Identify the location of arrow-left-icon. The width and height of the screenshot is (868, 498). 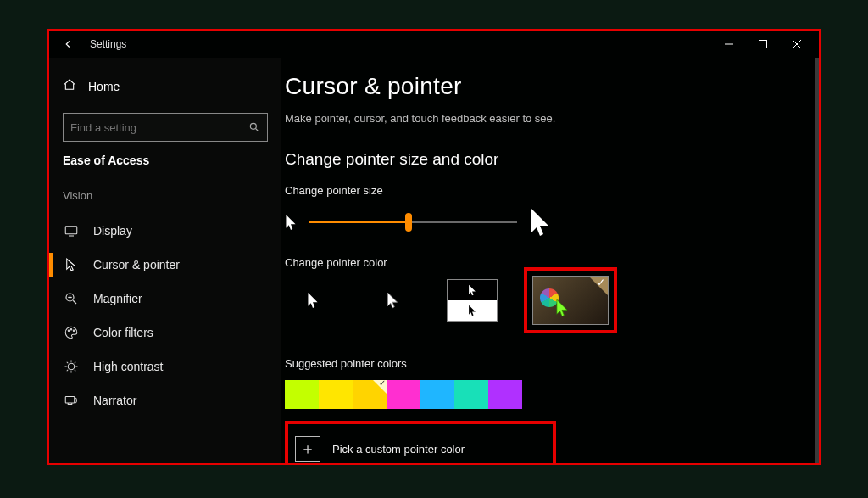
(68, 44).